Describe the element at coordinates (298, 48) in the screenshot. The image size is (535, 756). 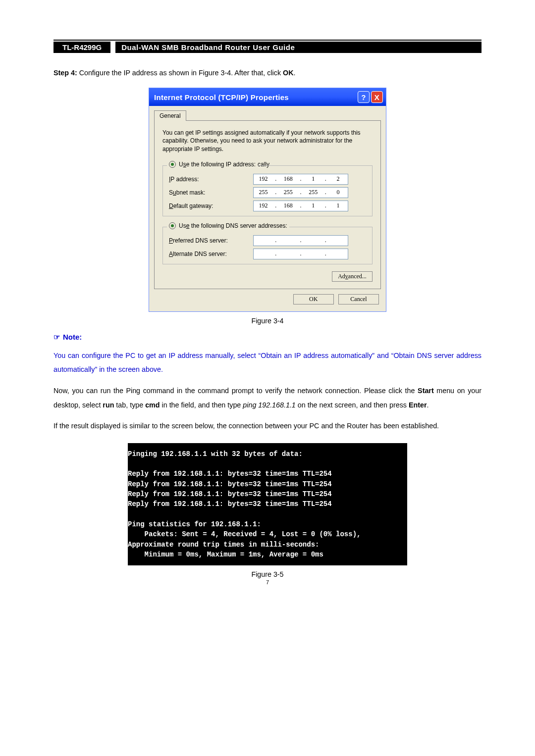
I see `doc-title: Dual-WAN SMB Broadband Router User Guide` at that location.